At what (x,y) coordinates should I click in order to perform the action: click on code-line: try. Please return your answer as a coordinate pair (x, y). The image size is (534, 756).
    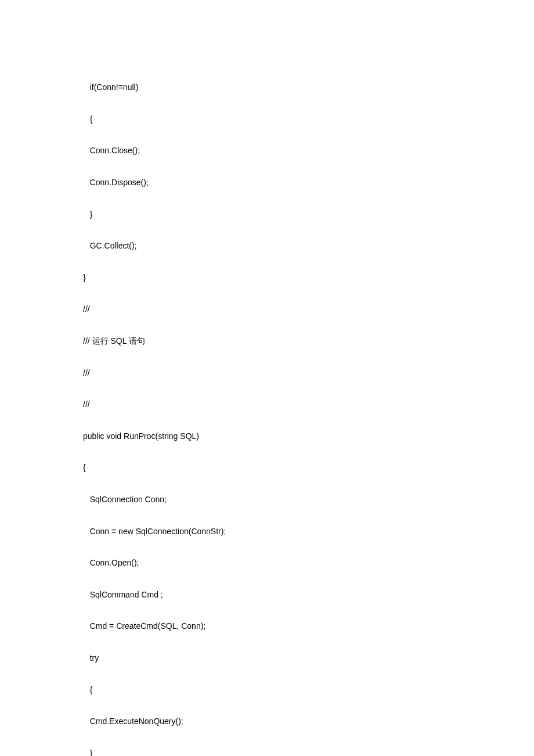
    Looking at the image, I should click on (309, 658).